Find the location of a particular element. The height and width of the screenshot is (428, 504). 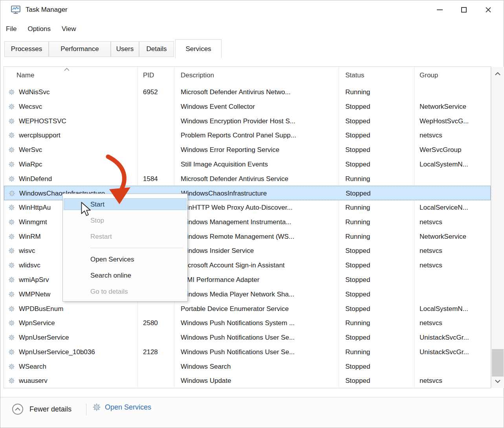

table-header: Name PID Description Status Group is located at coordinates (247, 76).